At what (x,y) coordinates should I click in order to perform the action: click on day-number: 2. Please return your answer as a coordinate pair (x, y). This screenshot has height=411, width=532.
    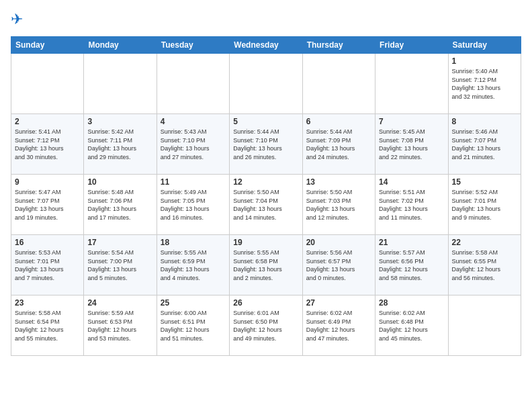
    Looking at the image, I should click on (47, 122).